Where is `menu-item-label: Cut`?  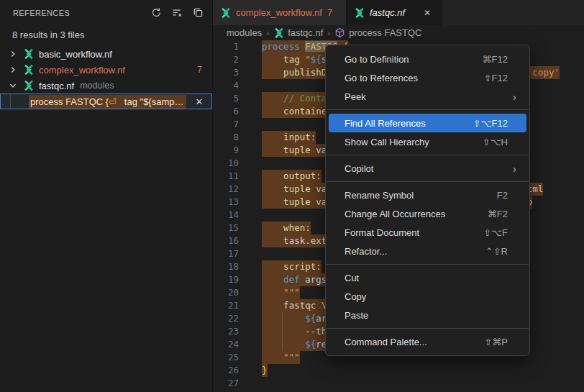 menu-item-label: Cut is located at coordinates (352, 278).